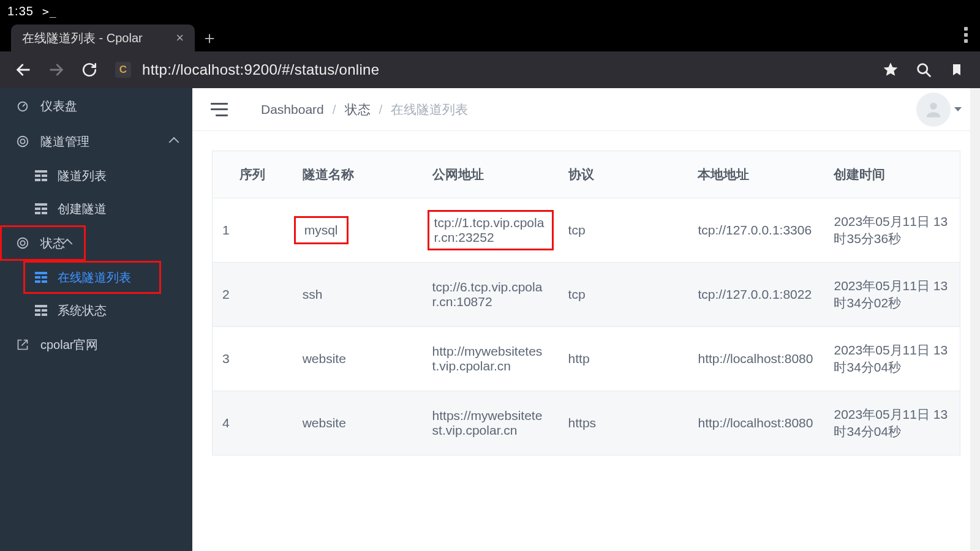 The height and width of the screenshot is (551, 980). Describe the element at coordinates (53, 244) in the screenshot. I see `sidebar-item-label: 状态` at that location.